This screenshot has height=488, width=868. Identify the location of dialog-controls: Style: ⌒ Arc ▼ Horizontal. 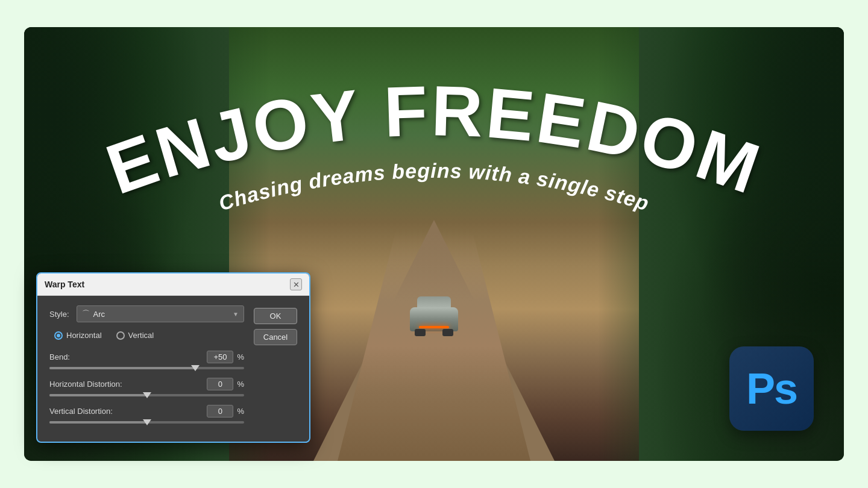
(147, 369).